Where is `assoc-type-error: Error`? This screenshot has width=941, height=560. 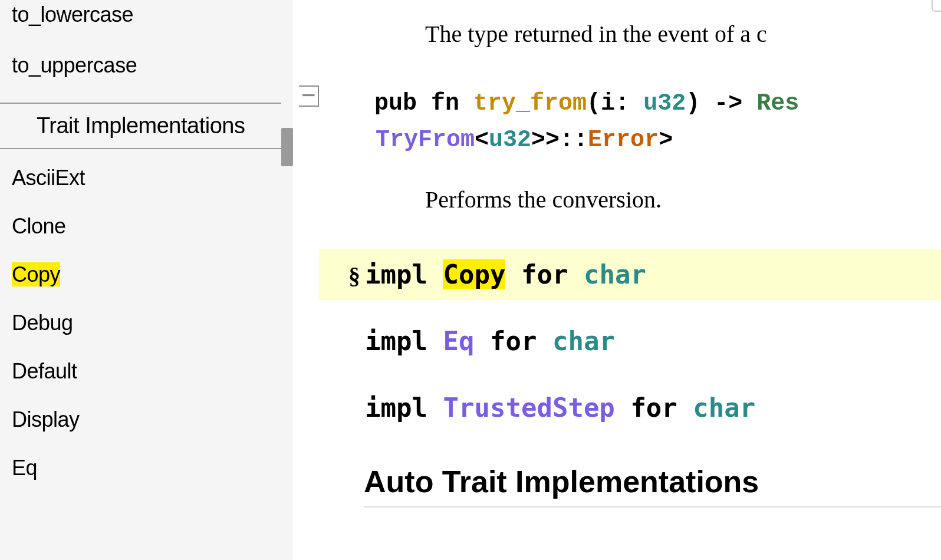
assoc-type-error: Error is located at coordinates (623, 140).